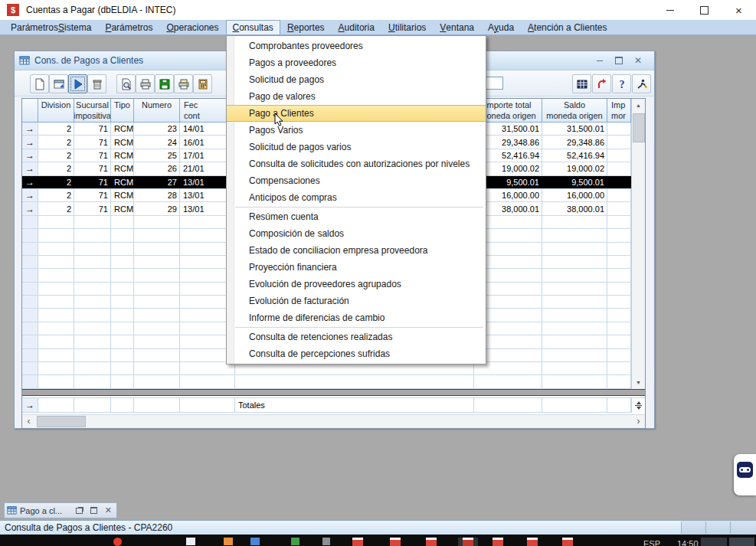 The width and height of the screenshot is (756, 546). I want to click on vertical-scrollbar: ▲ ▼, so click(638, 244).